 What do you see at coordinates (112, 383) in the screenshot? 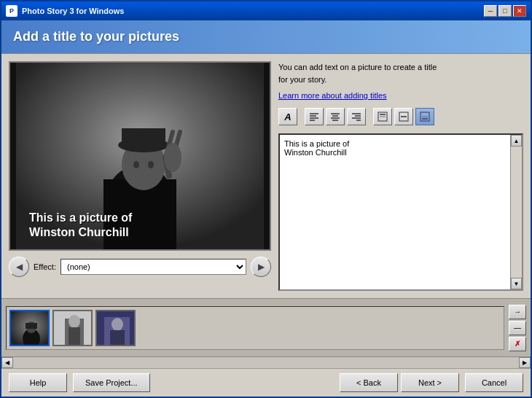
I see `save-project-button: Save Project...` at bounding box center [112, 383].